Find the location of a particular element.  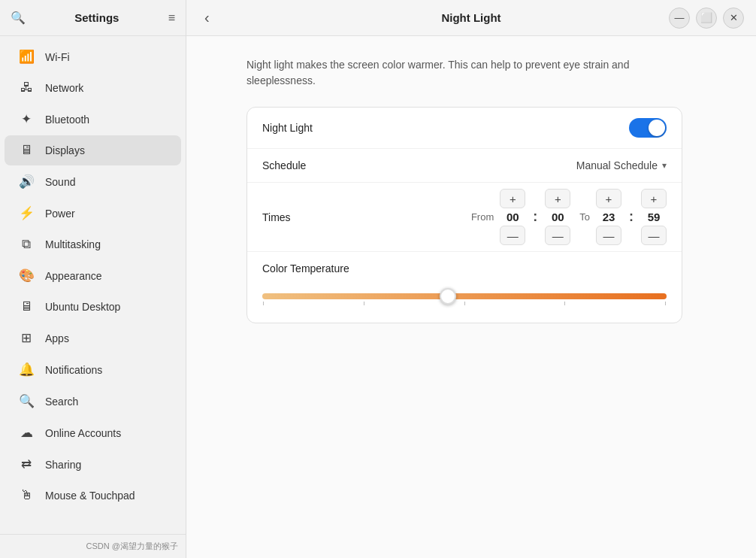

multitasking-icon: ⧉ is located at coordinates (26, 244).